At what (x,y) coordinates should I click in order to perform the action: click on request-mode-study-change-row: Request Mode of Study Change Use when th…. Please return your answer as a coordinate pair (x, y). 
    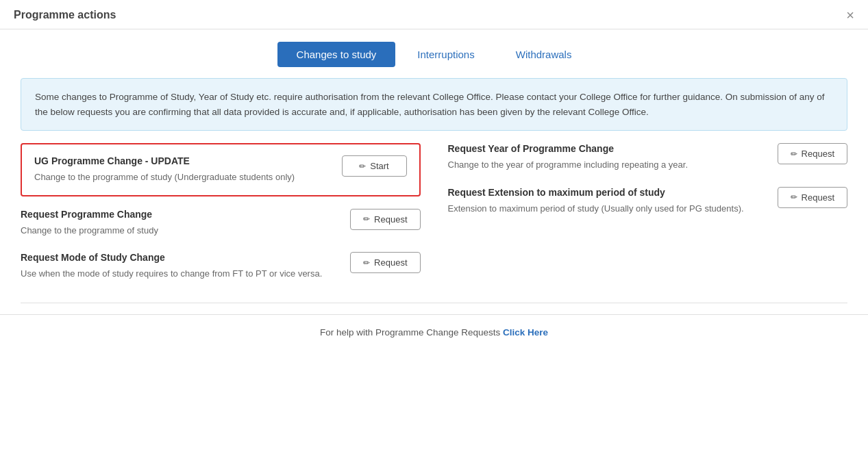
    Looking at the image, I should click on (221, 266).